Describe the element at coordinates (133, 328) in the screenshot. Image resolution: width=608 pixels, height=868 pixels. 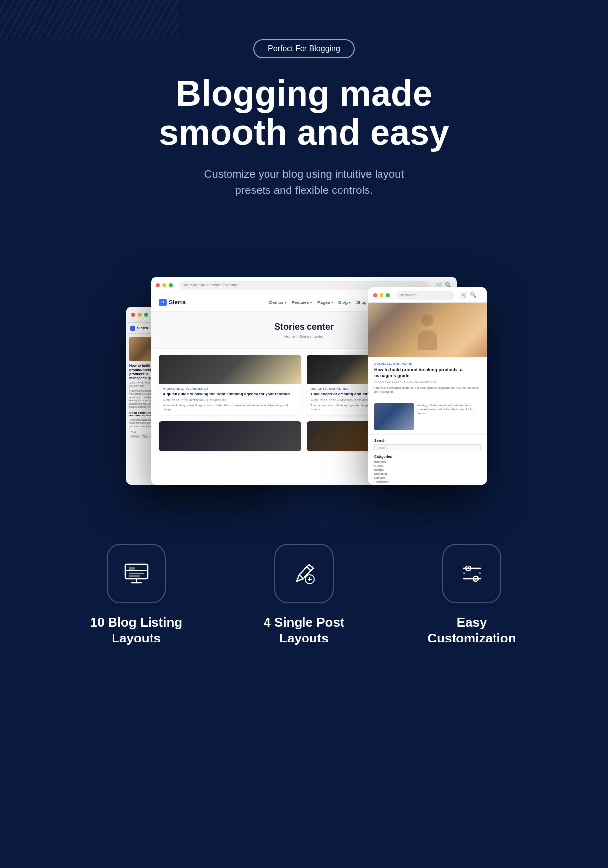
I see `left-logo-icon` at that location.